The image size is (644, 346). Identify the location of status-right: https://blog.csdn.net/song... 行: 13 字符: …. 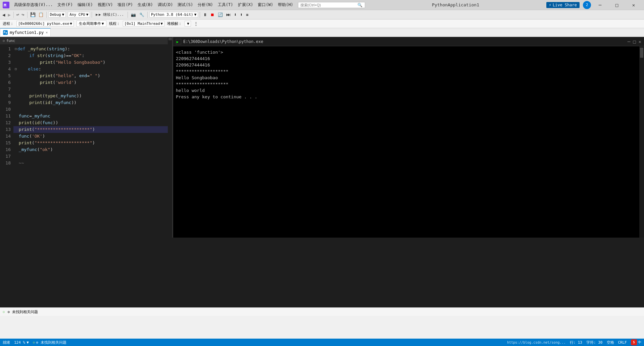
(574, 342).